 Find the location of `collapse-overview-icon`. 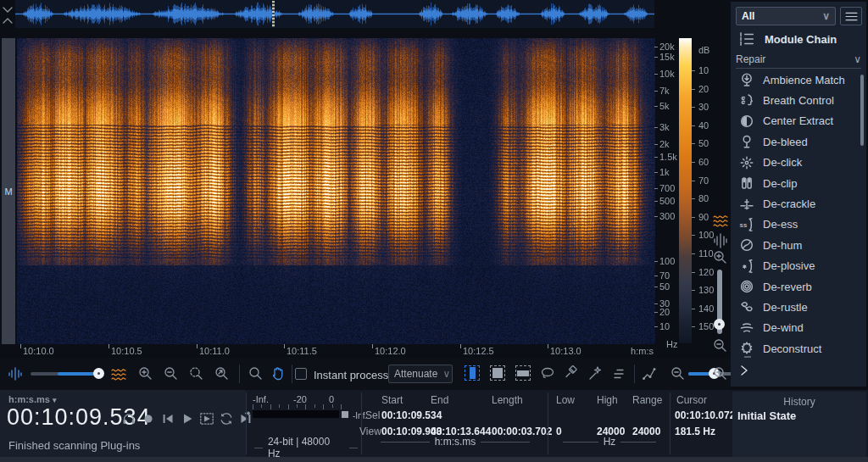

collapse-overview-icon is located at coordinates (8, 15).